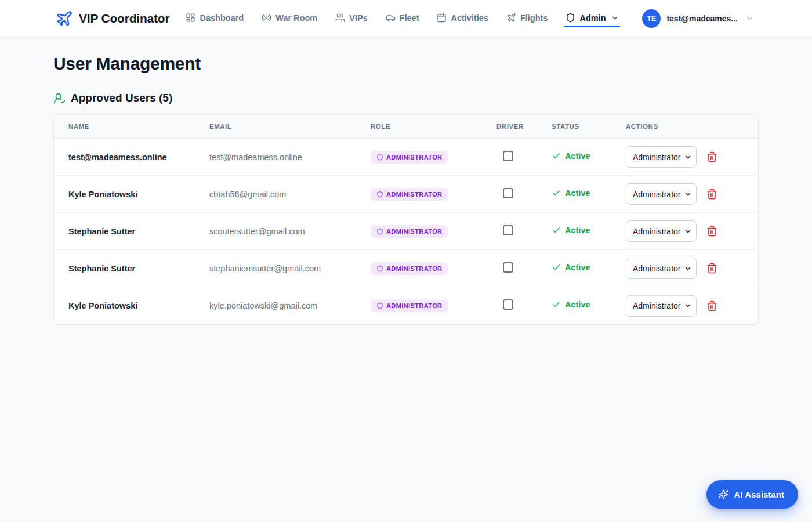 Image resolution: width=812 pixels, height=522 pixels. Describe the element at coordinates (358, 18) in the screenshot. I see `nav-label: VIPs` at that location.